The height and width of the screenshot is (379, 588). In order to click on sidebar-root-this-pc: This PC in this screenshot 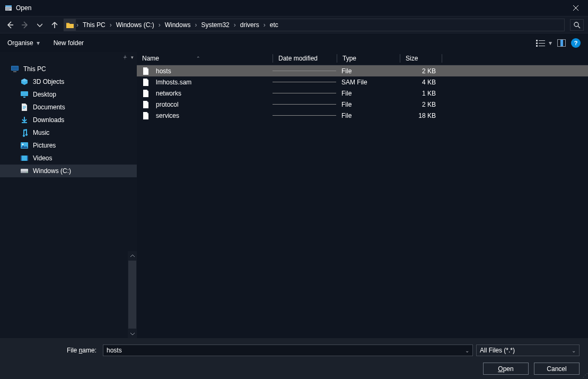, I will do `click(68, 69)`.